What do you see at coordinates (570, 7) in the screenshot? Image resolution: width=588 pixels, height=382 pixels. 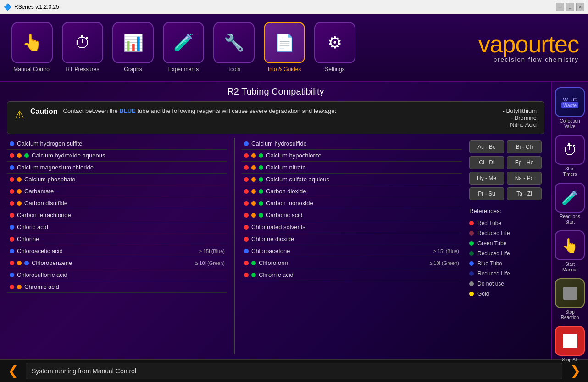 I see `maximize-button: □` at bounding box center [570, 7].